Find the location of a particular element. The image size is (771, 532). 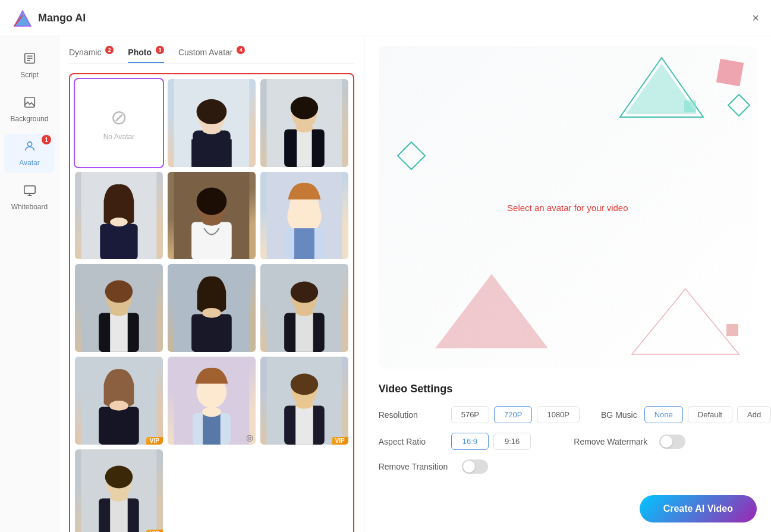

select-prompt: Select an avatar for your video is located at coordinates (567, 207).